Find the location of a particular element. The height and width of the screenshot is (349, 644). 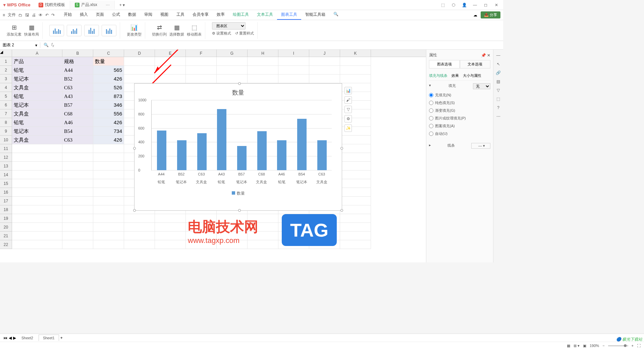

chart-area-select: 图表区 is located at coordinates (229, 26).